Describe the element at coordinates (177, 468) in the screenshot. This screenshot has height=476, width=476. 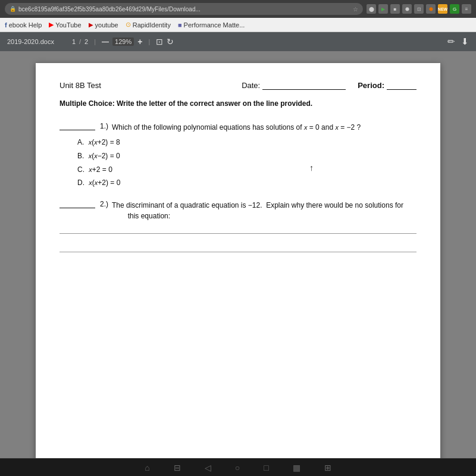
I see `taskbar-icon-2: ⊟` at that location.